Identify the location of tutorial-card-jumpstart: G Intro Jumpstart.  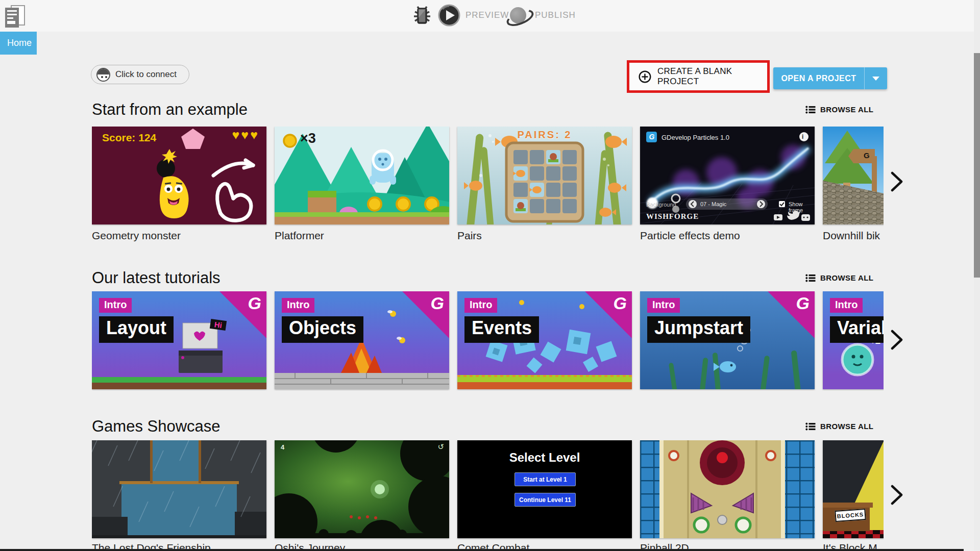
(727, 340).